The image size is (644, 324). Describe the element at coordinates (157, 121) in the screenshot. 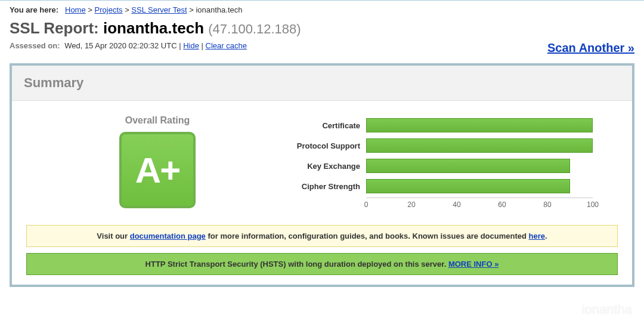

I see `overall-rating-label: Overall Rating` at that location.